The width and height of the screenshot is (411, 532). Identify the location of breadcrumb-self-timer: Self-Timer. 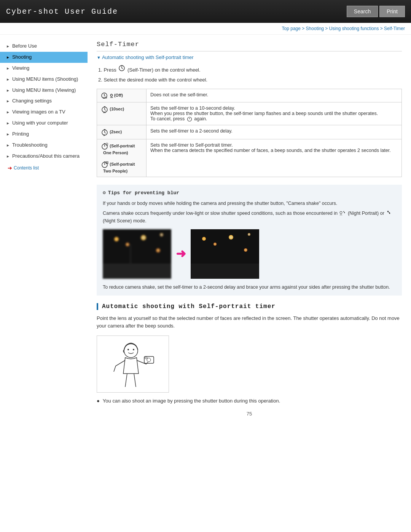
(394, 29).